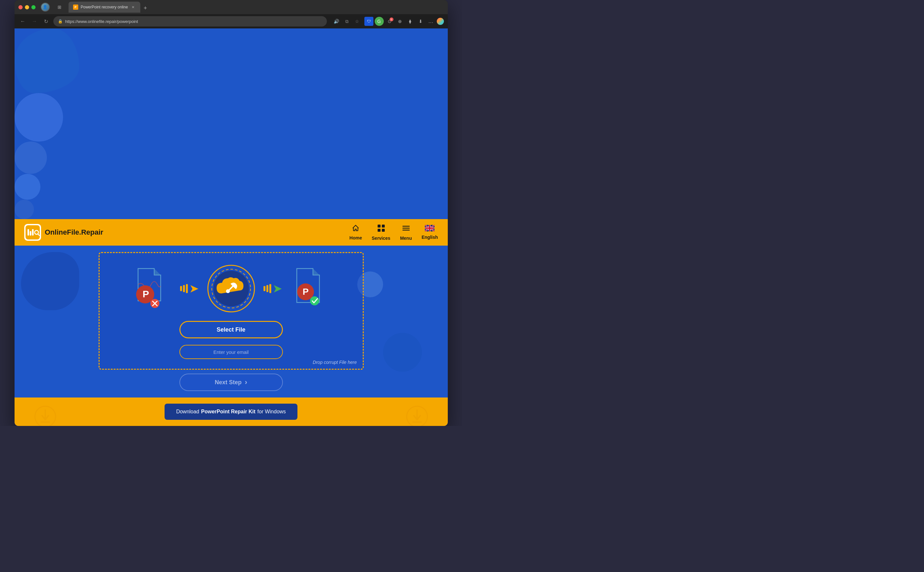 The height and width of the screenshot is (572, 924). What do you see at coordinates (369, 21) in the screenshot?
I see `bitwarden-extension: 🛡` at bounding box center [369, 21].